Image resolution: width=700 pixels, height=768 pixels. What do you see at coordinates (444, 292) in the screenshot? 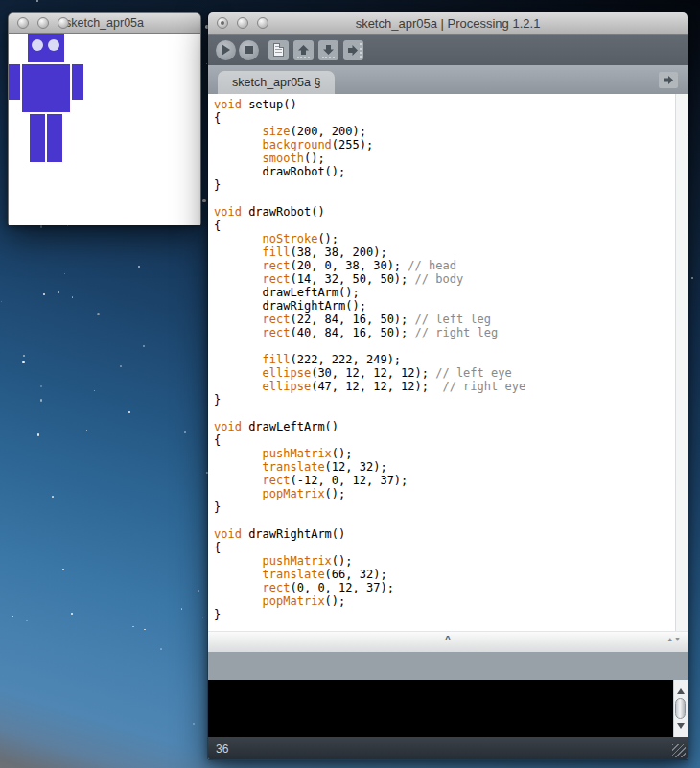
I see `code-line: drawLeftArm();` at bounding box center [444, 292].